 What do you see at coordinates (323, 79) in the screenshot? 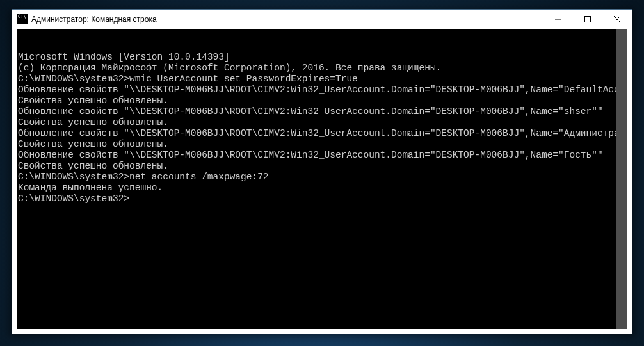
I see `prompt-line: C:\WINDOWS\system32>wmic UserAccount set…` at bounding box center [323, 79].